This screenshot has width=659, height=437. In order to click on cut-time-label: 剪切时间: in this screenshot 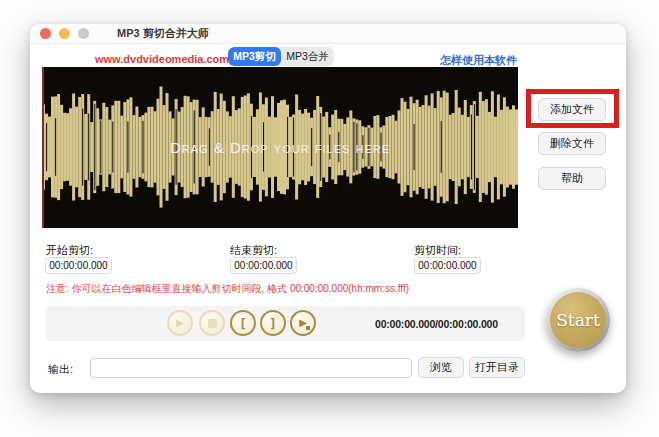, I will do `click(438, 250)`.